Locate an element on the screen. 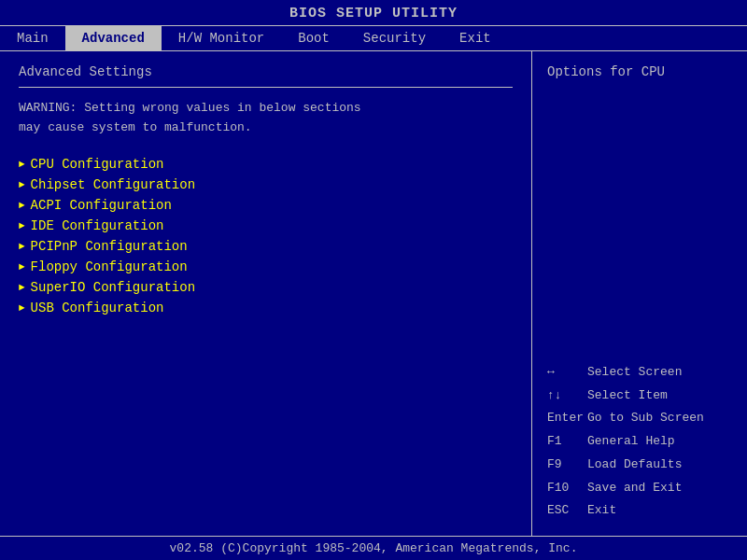 The width and height of the screenshot is (747, 560). config-item: ►PCIPnP Configuration is located at coordinates (265, 246).